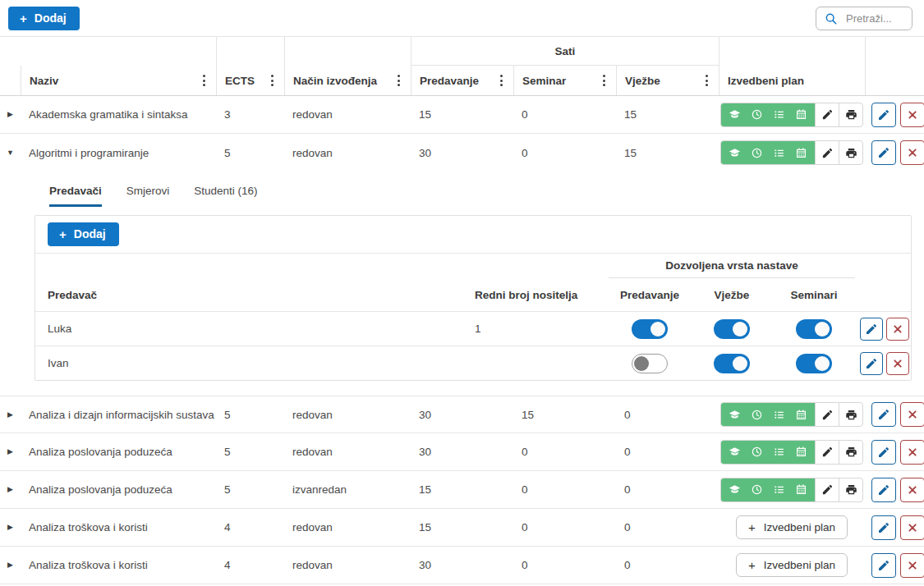 The height and width of the screenshot is (586, 924). Describe the element at coordinates (802, 153) in the screenshot. I see `calendar-icon` at that location.